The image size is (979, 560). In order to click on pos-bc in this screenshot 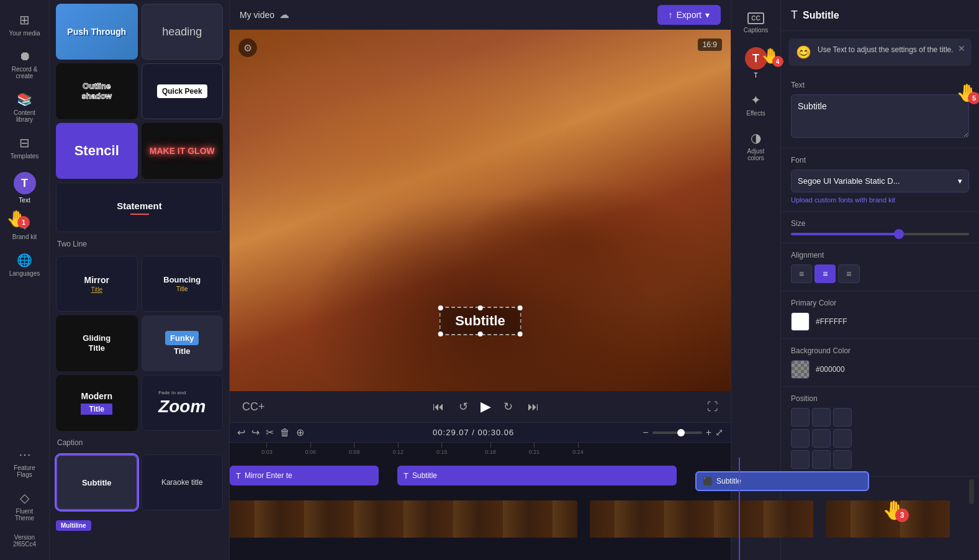, I will do `click(821, 459)`.